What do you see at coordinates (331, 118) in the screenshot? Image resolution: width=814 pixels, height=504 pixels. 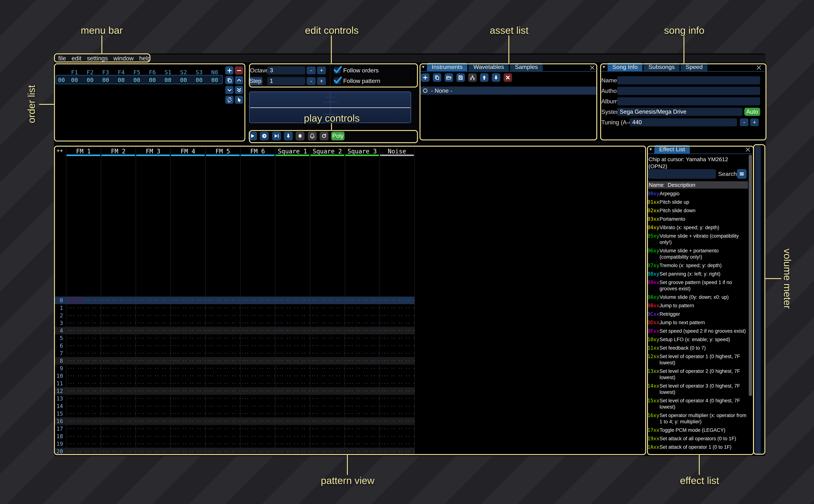 I see `play-controls-annotation: play controls` at bounding box center [331, 118].